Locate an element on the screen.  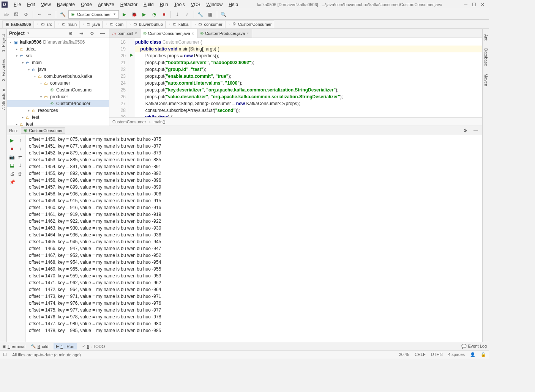
breadcrumb-item: ›🗀com is located at coordinates (114, 24).